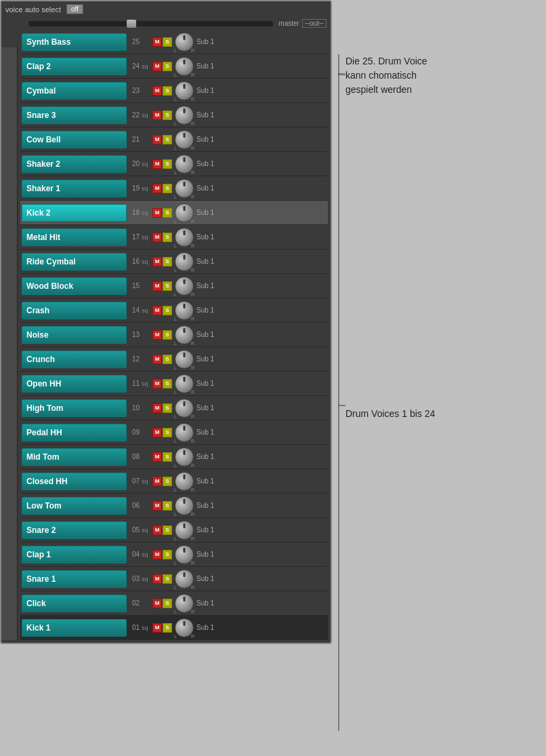 Image resolution: width=546 pixels, height=756 pixels. What do you see at coordinates (131, 24) in the screenshot?
I see `master-slider-thumb` at bounding box center [131, 24].